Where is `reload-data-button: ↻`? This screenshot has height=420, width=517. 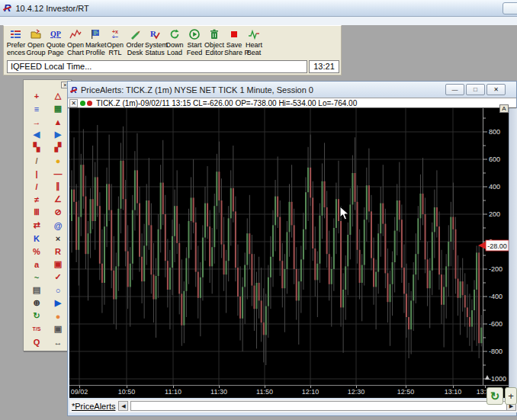
reload-data-button: ↻ is located at coordinates (495, 396).